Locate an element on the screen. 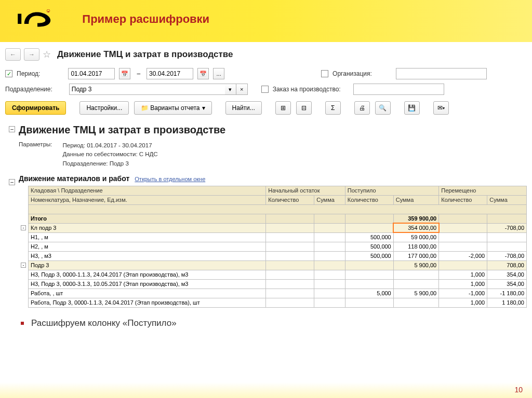 This screenshot has height=398, width=532. cell-name: Кл подр 3 is located at coordinates (148, 228).